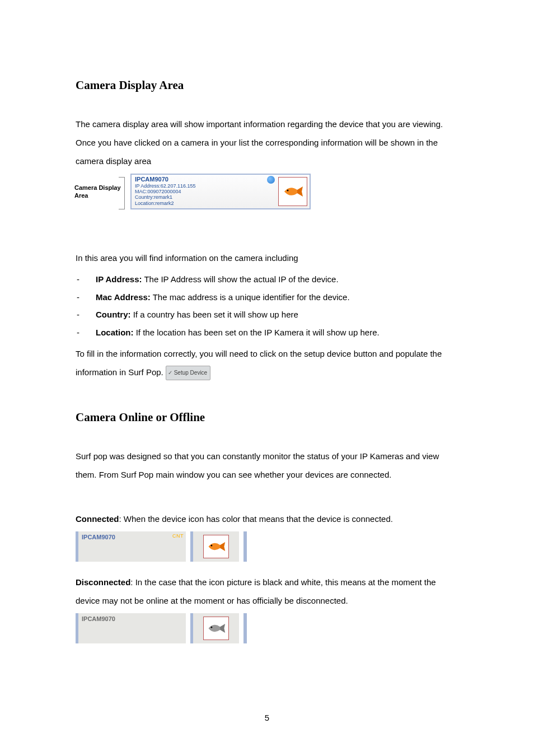 This screenshot has height=756, width=534. What do you see at coordinates (132, 537) in the screenshot?
I see `connected-camera-name: IPCAM9070` at bounding box center [132, 537].